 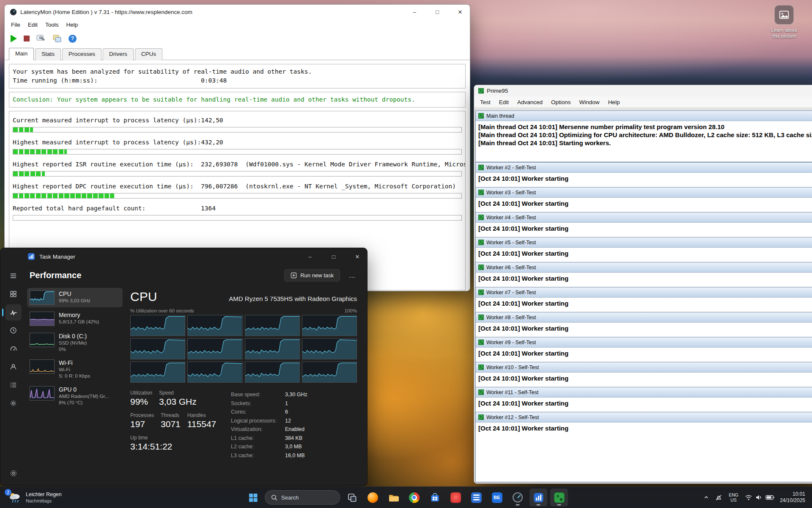 What do you see at coordinates (302, 497) in the screenshot?
I see `search-box: Search` at bounding box center [302, 497].